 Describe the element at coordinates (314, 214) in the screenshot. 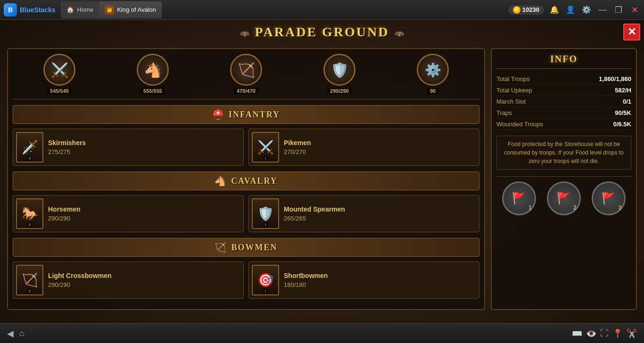

I see `mounted-spearmen-info: Mounted Spearmen 265/265` at that location.